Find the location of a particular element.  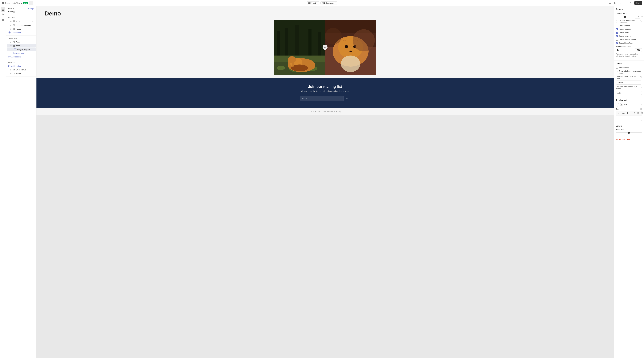

label-bottom-left-action is located at coordinates (641, 78).